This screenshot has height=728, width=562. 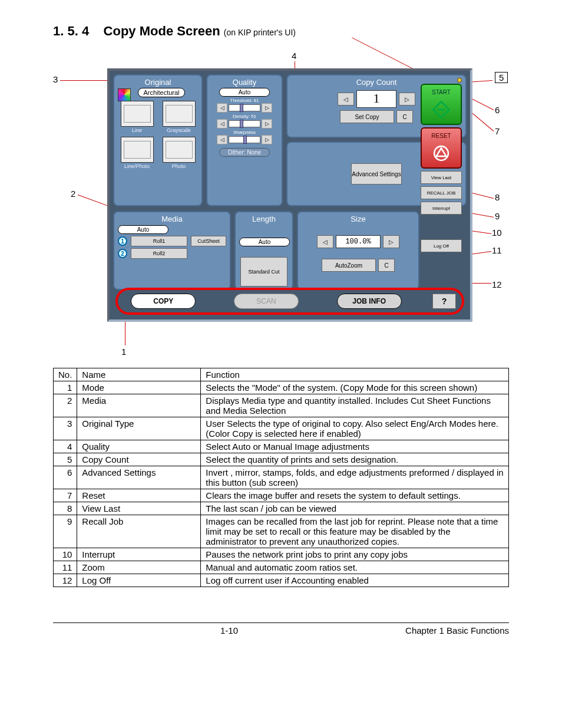 What do you see at coordinates (386, 265) in the screenshot?
I see `size-clear-button: C` at bounding box center [386, 265].